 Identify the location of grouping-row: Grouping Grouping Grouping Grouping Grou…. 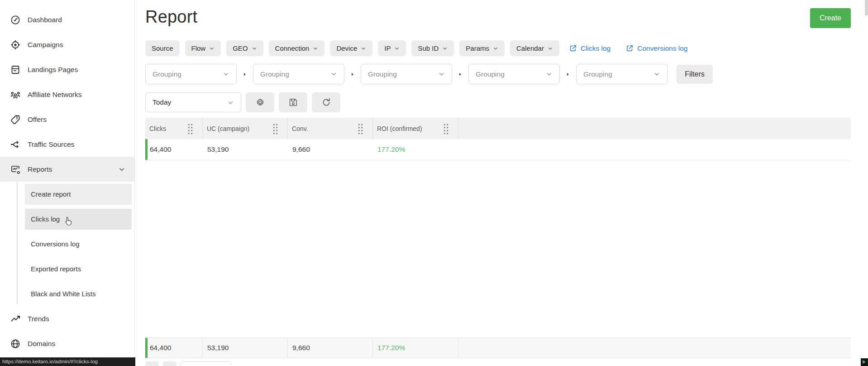
(498, 74).